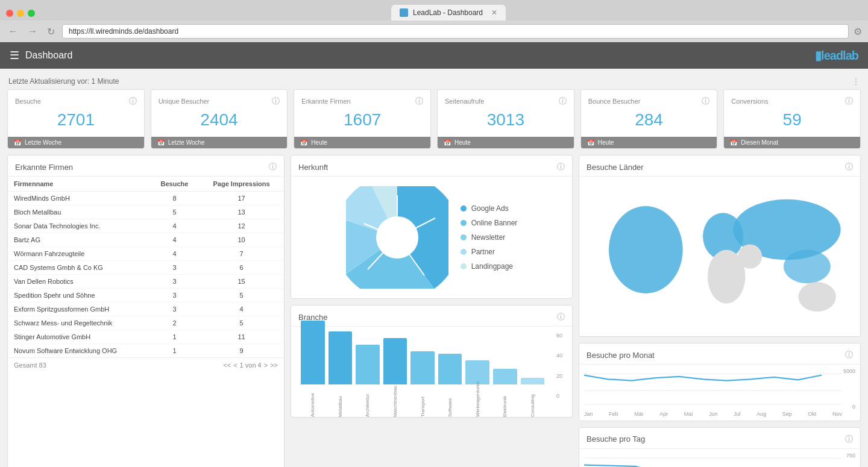 The image size is (868, 467). Describe the element at coordinates (146, 295) in the screenshot. I see `table-row: Spedition Spehr und Söhne35` at that location.